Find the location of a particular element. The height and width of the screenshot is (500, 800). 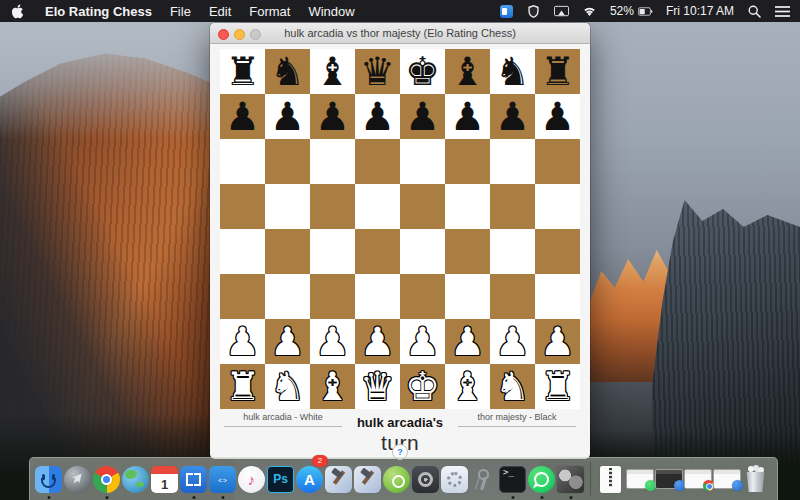

board-square-d6 is located at coordinates (378, 162).